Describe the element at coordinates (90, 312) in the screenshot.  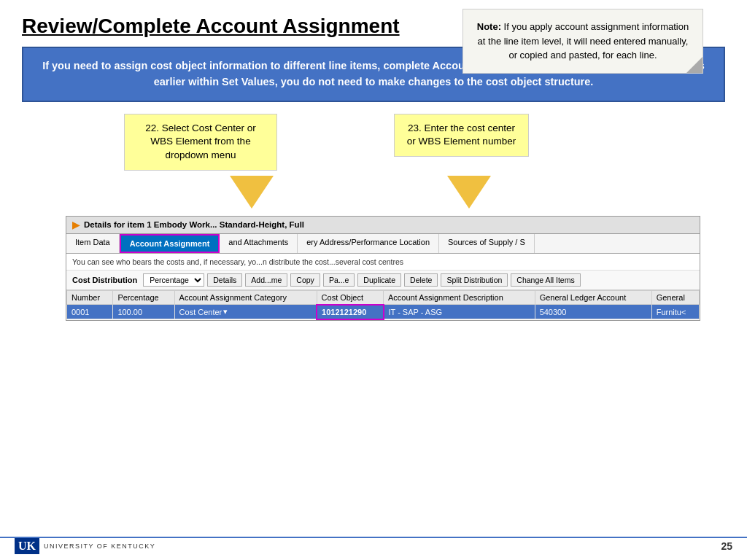
I see `row-number: 0001` at that location.